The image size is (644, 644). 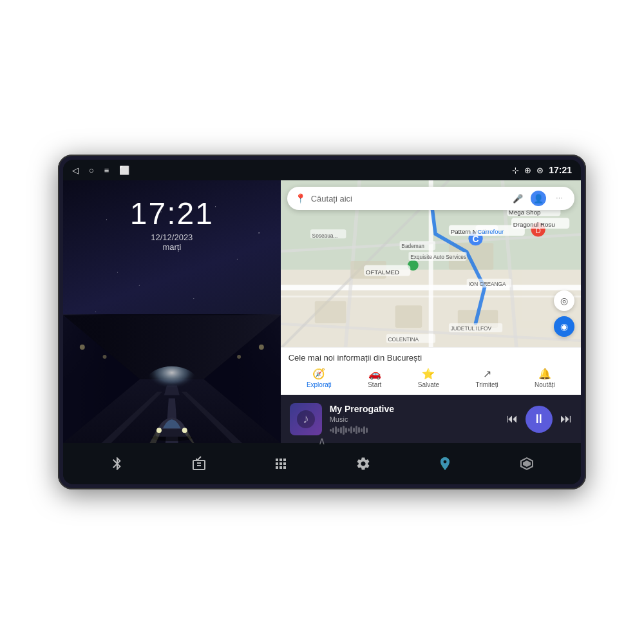 I want to click on music-info: My Prerogative Music, so click(x=414, y=419).